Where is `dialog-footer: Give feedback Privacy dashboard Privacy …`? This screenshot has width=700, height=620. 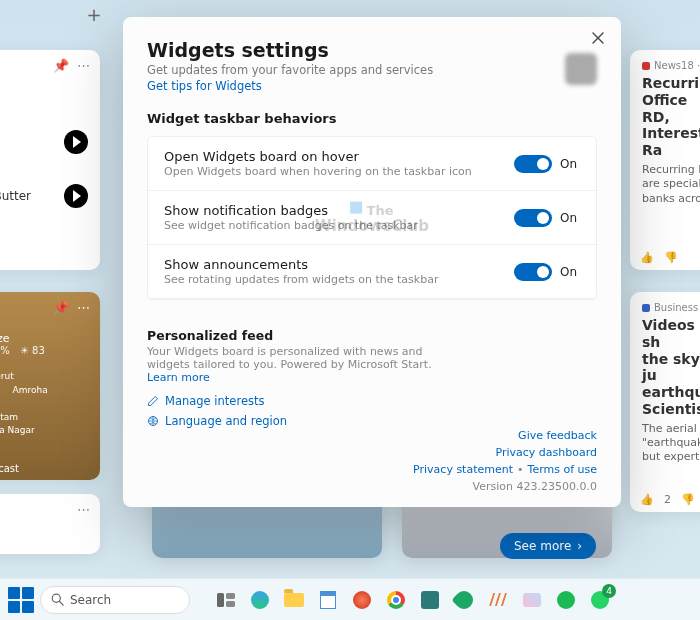
dialog-footer: Give feedback Privacy dashboard Privacy … is located at coordinates (505, 461).